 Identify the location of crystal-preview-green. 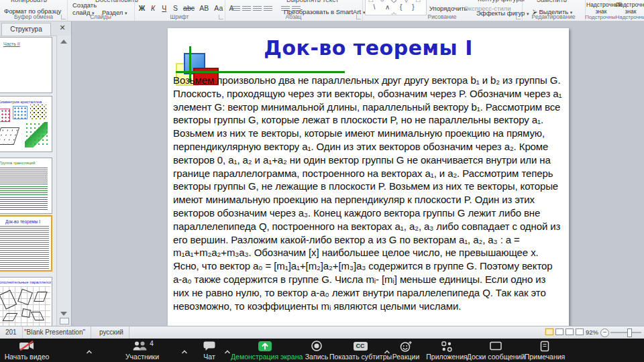
(36, 135).